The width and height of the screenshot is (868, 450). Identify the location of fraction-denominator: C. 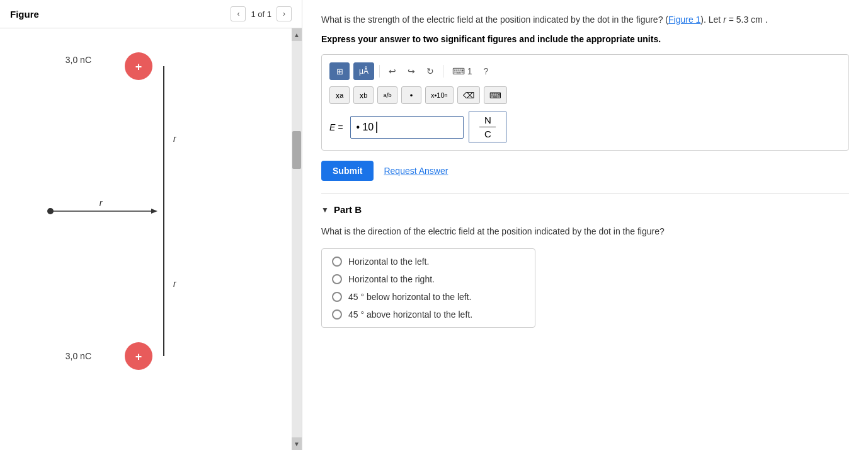
(488, 134).